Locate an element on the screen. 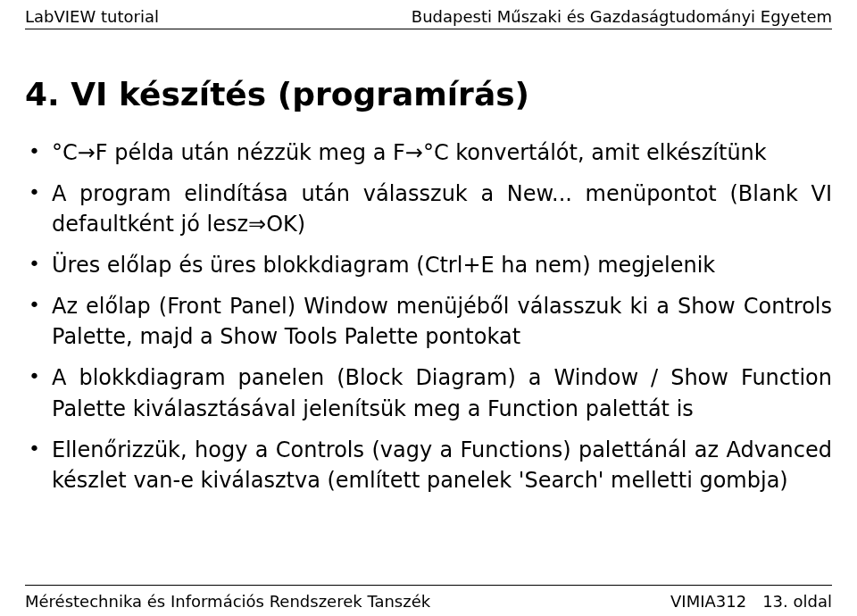 This screenshot has width=857, height=616. footer-right: VIMIA312 13. oldal is located at coordinates (752, 602).